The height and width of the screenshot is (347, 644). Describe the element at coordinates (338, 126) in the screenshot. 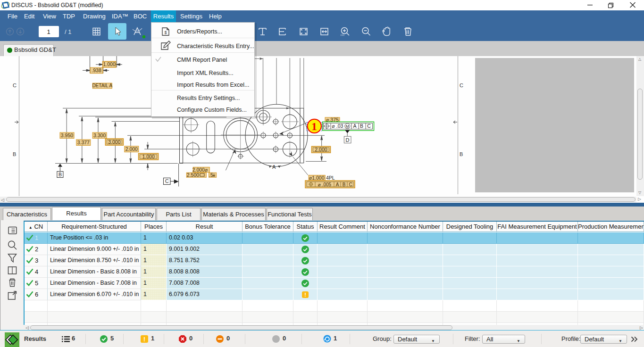

I see `svg-text: ⌀ .03` at that location.